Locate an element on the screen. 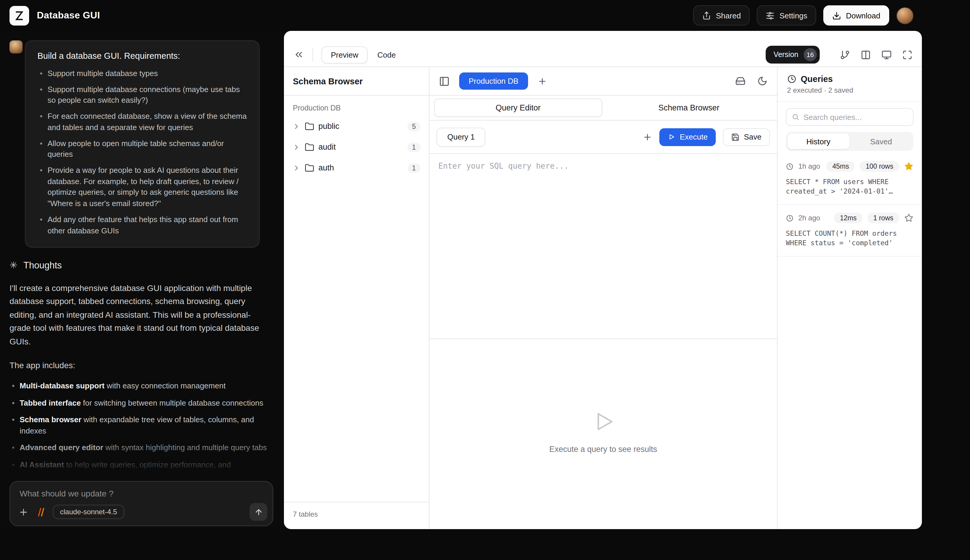  sql-editor is located at coordinates (603, 247).